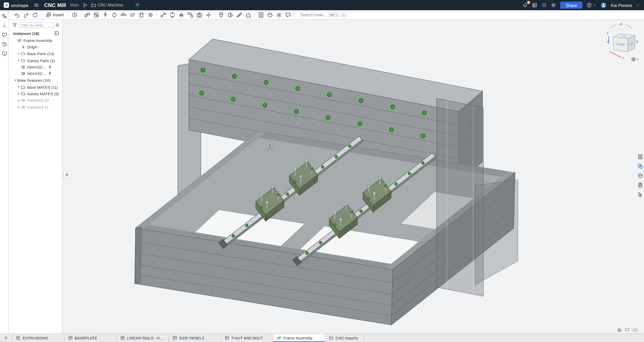  I want to click on explode-button, so click(208, 15).